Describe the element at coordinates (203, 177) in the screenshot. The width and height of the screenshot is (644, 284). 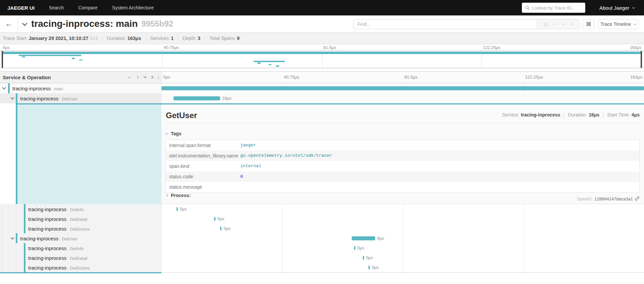
I see `tag-key: status.code` at that location.